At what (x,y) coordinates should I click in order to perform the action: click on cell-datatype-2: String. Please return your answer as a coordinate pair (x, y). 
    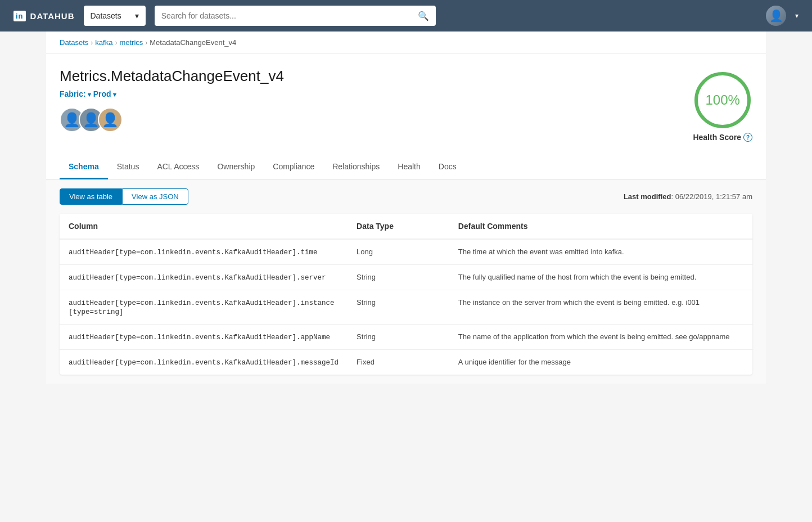
    Looking at the image, I should click on (398, 307).